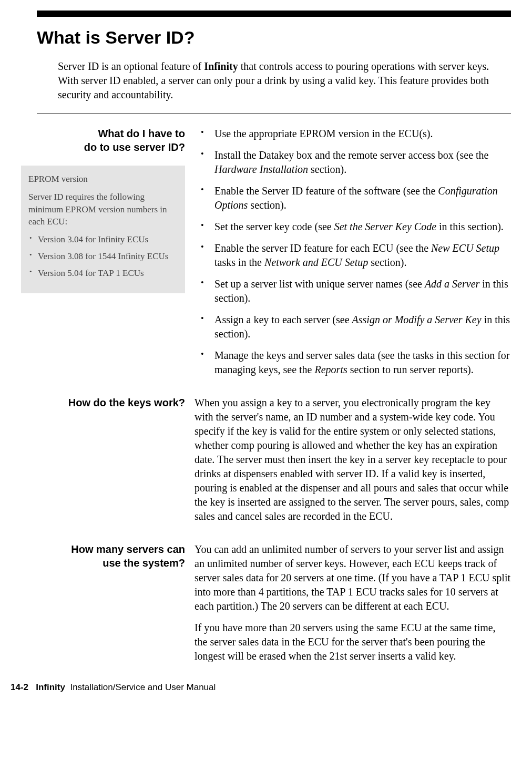 The image size is (532, 760). I want to click on subheading-what-to-do: What do I have to do to use server ID?, so click(98, 140).